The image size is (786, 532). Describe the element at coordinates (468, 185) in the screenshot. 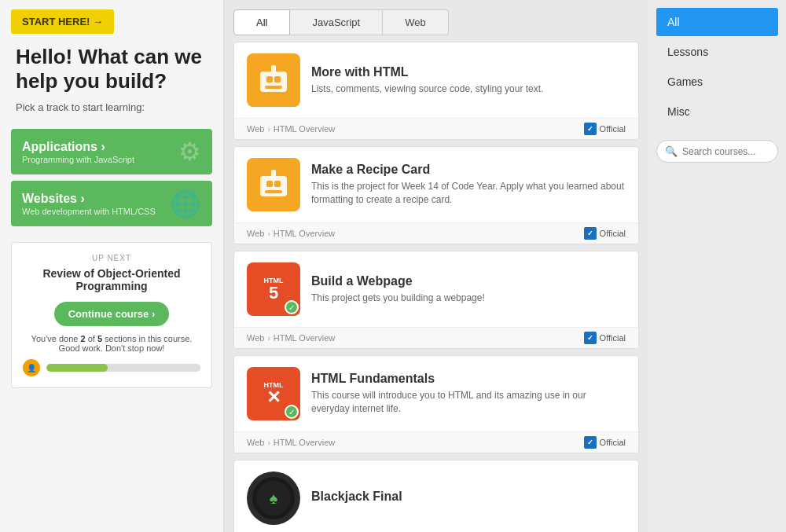

I see `course-info: Make a Recipe Card This is the project f…` at that location.